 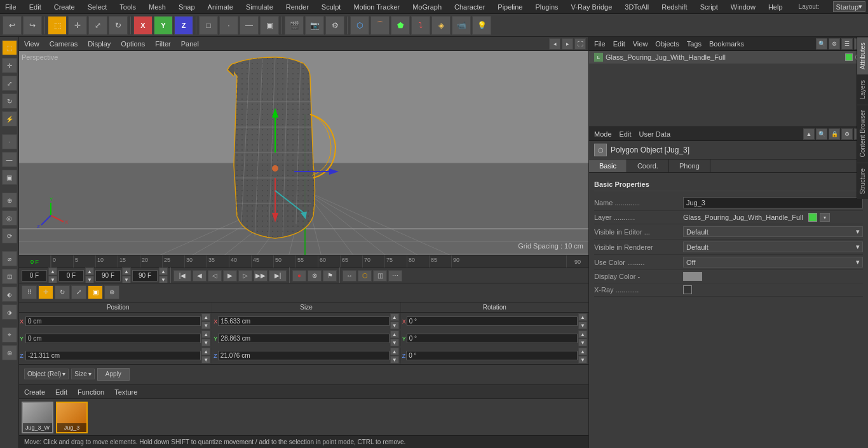 I want to click on menu-mesh: Mesh, so click(x=158, y=7).